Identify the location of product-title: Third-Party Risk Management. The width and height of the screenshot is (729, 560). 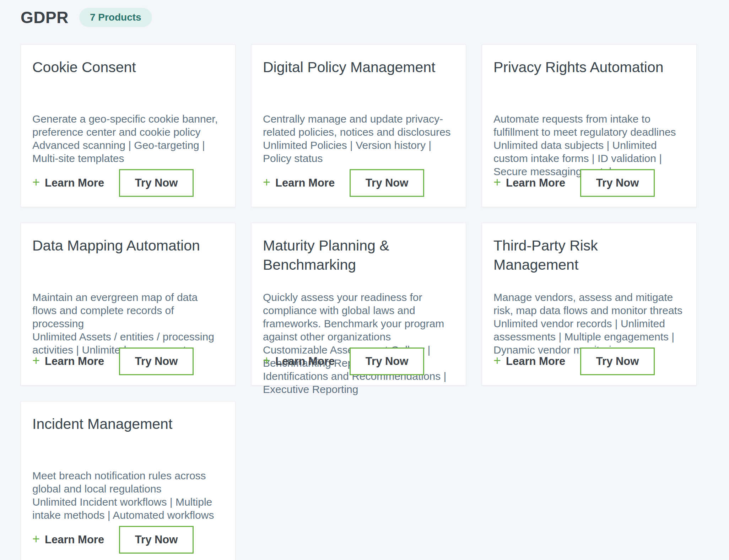
(589, 263).